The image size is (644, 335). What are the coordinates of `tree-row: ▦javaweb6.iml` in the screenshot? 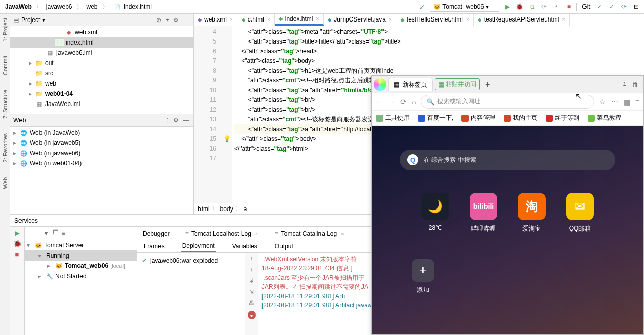 It's located at (102, 53).